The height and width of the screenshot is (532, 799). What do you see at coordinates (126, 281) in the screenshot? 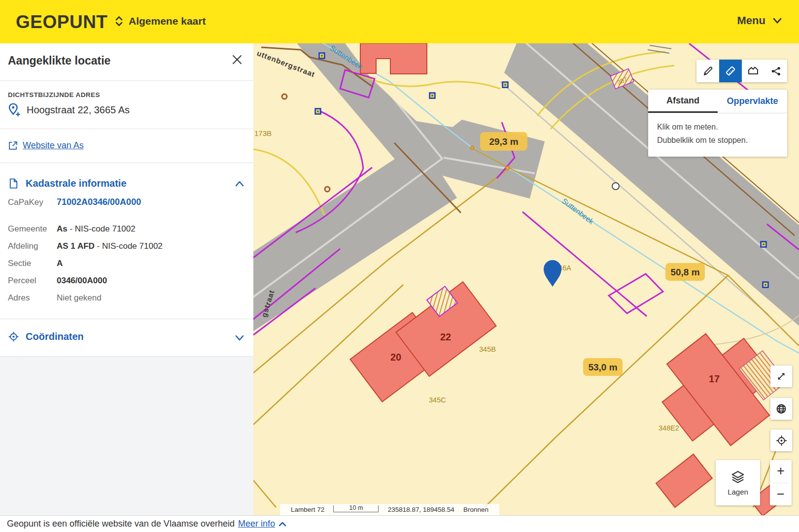
I see `row-perceel: Perceel 0346/00A000` at bounding box center [126, 281].